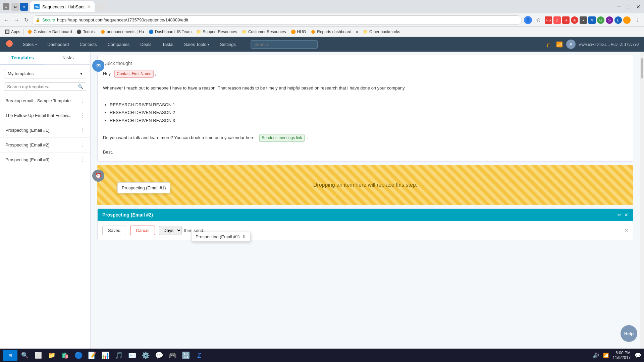 The image size is (644, 362). What do you see at coordinates (264, 32) in the screenshot?
I see `bookmark-customer-resources: 📁 Customer Resources` at bounding box center [264, 32].